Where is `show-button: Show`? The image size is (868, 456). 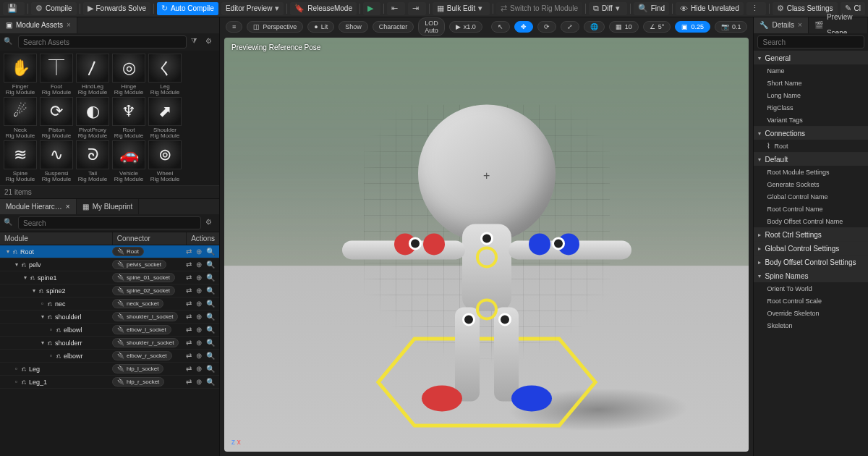 show-button: Show is located at coordinates (353, 27).